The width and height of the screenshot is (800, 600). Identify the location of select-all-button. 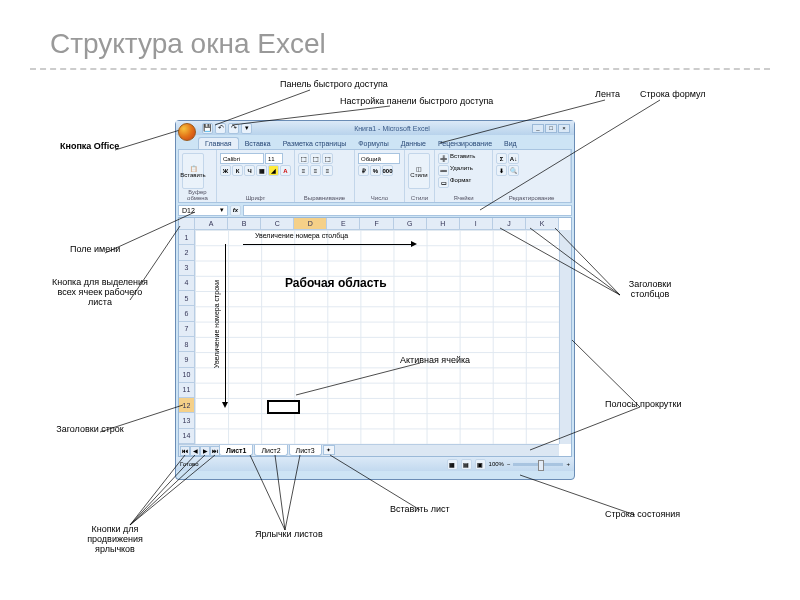
(187, 224).